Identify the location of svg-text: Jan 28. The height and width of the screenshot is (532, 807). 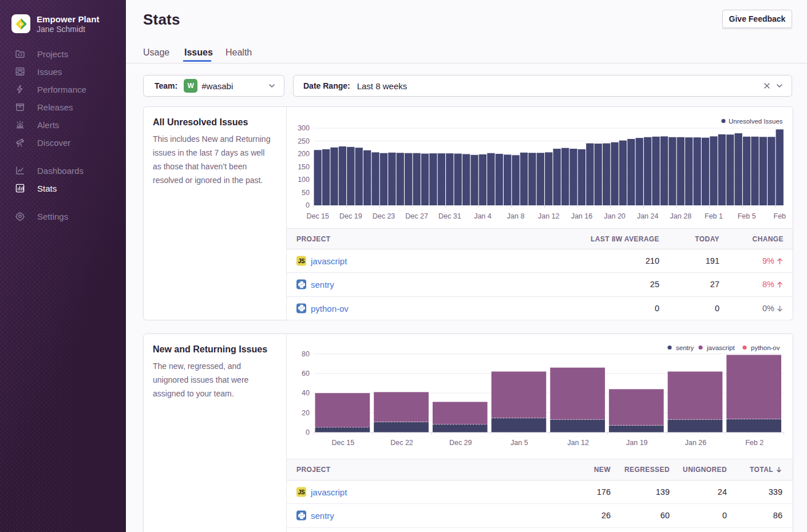
(681, 216).